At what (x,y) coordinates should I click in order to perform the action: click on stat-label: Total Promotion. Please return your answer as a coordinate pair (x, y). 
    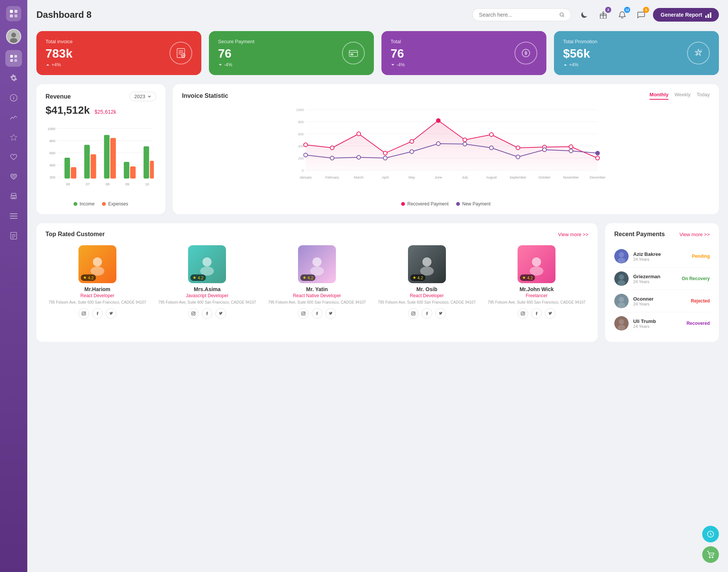
    Looking at the image, I should click on (580, 42).